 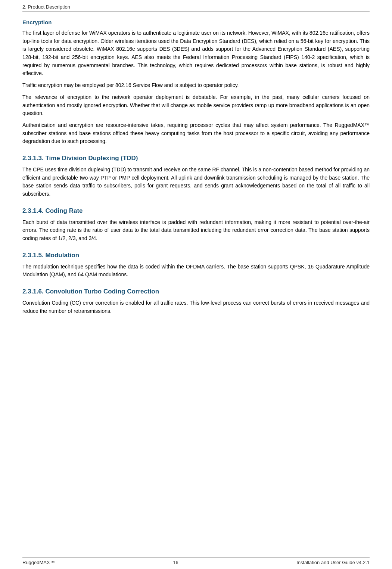 What do you see at coordinates (196, 22) in the screenshot?
I see `encryption-title: Encryption` at bounding box center [196, 22].